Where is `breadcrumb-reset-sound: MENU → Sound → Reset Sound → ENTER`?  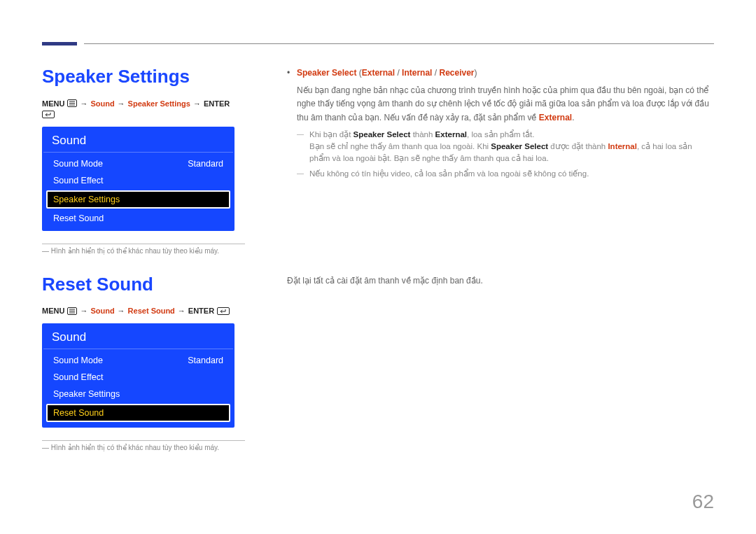
breadcrumb-reset-sound: MENU → Sound → Reset Sound → ENTER is located at coordinates (144, 311).